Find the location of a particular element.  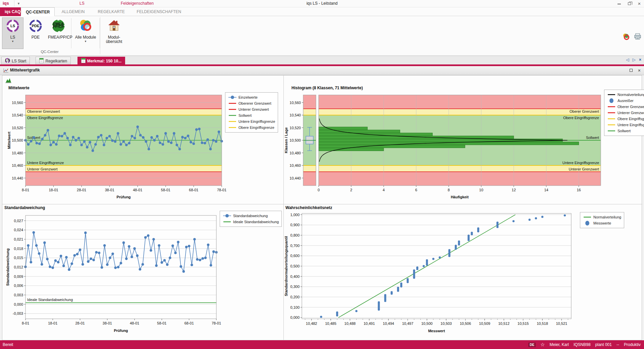

legend-item: Ausreißer is located at coordinates (626, 101).